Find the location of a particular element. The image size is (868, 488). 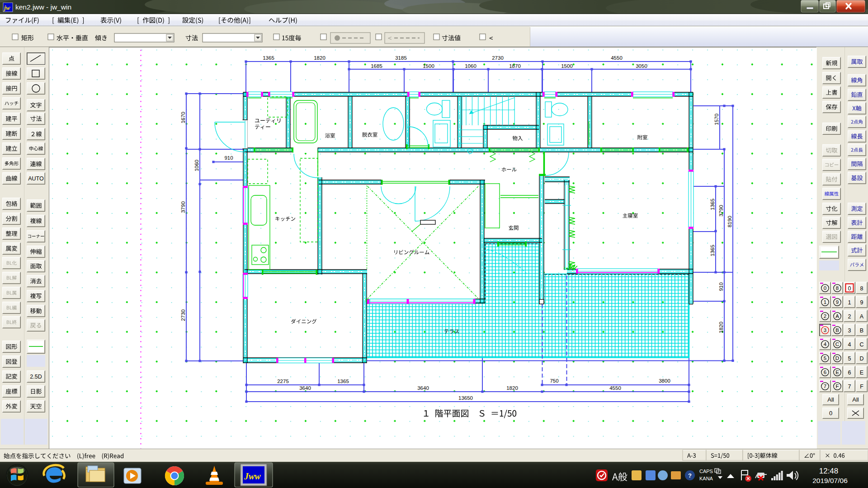

svg-text: 2019/07/06 is located at coordinates (830, 480).